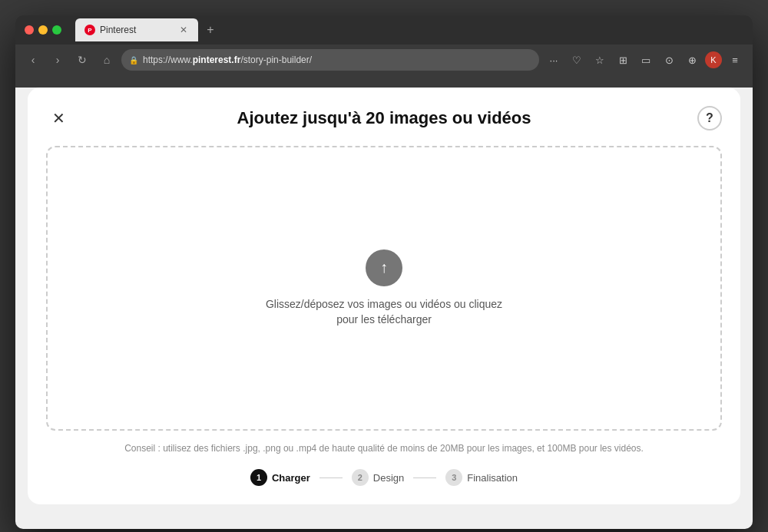 The image size is (768, 532). Describe the element at coordinates (482, 477) in the screenshot. I see `step-3: 3 Finalisation` at that location.